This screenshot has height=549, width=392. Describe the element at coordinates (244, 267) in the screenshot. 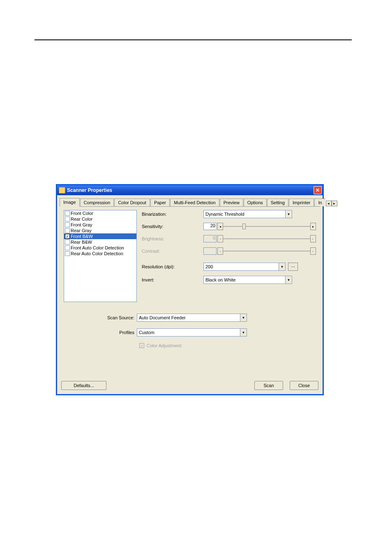

I see `resolution-select: 200 ▼` at that location.